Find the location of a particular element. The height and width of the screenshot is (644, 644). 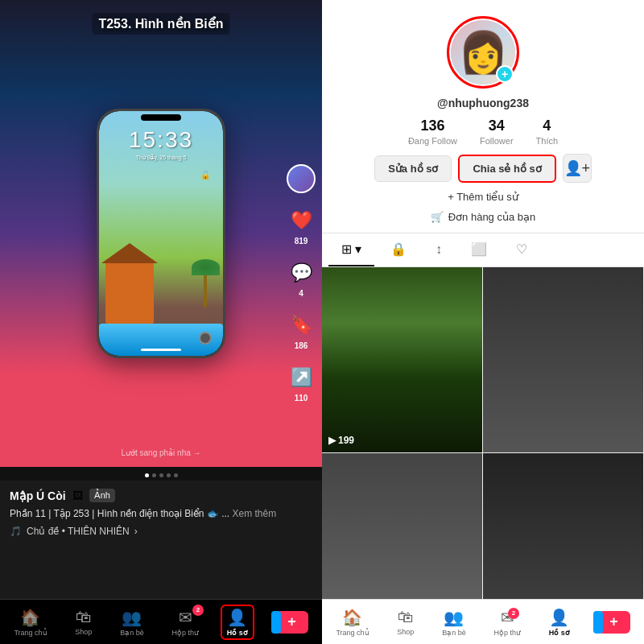

followers-stat: 34 Follower is located at coordinates (497, 132).